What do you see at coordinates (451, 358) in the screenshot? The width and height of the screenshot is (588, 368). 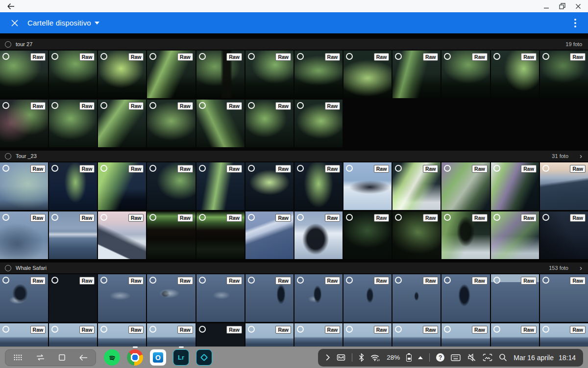 I see `system-tray: 28% ?` at bounding box center [451, 358].